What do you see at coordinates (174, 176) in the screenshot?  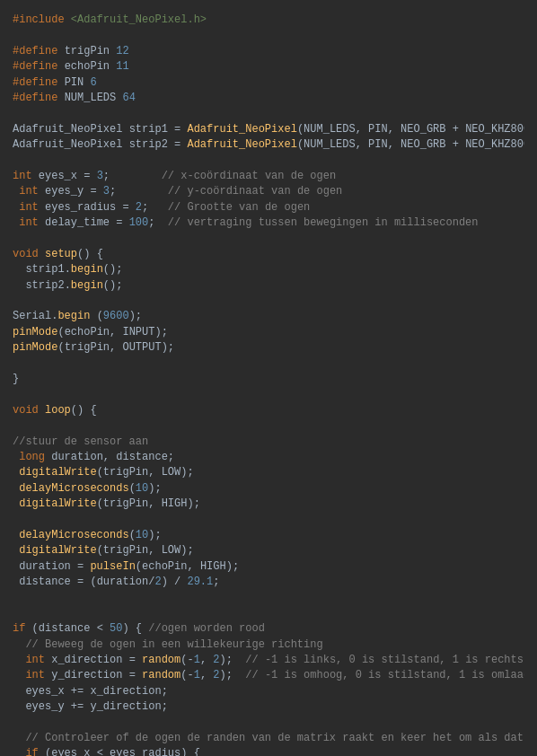 I see `line-11: int eyes_x = 3; // x-coördinaat van de o…` at bounding box center [174, 176].